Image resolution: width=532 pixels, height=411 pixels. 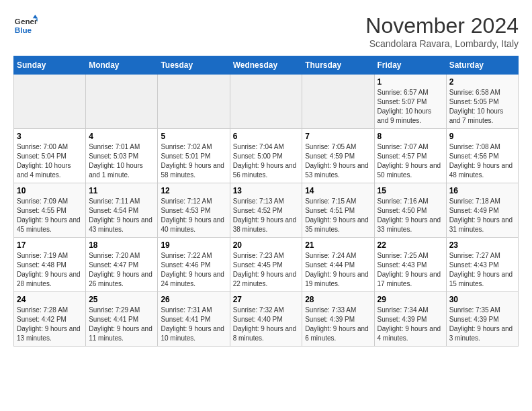 What do you see at coordinates (482, 211) in the screenshot?
I see `calendar-cell: 16Sunrise: 7:18 AM Sunset: 4:49 PM Dayli…` at bounding box center [482, 211].